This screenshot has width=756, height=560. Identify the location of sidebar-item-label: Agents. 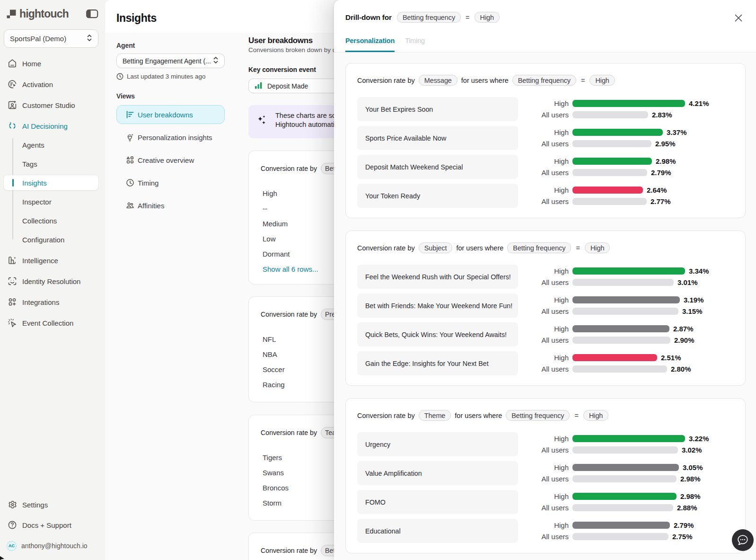
(33, 145).